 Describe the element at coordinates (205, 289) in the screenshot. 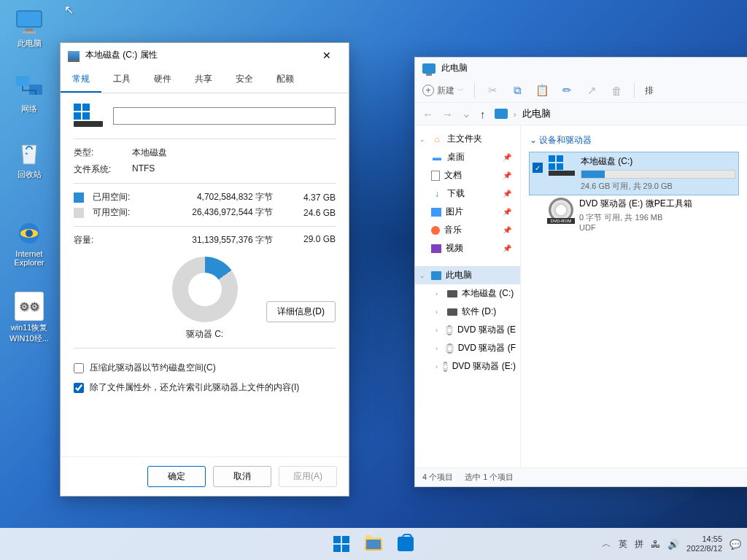

I see `usage-donut` at that location.